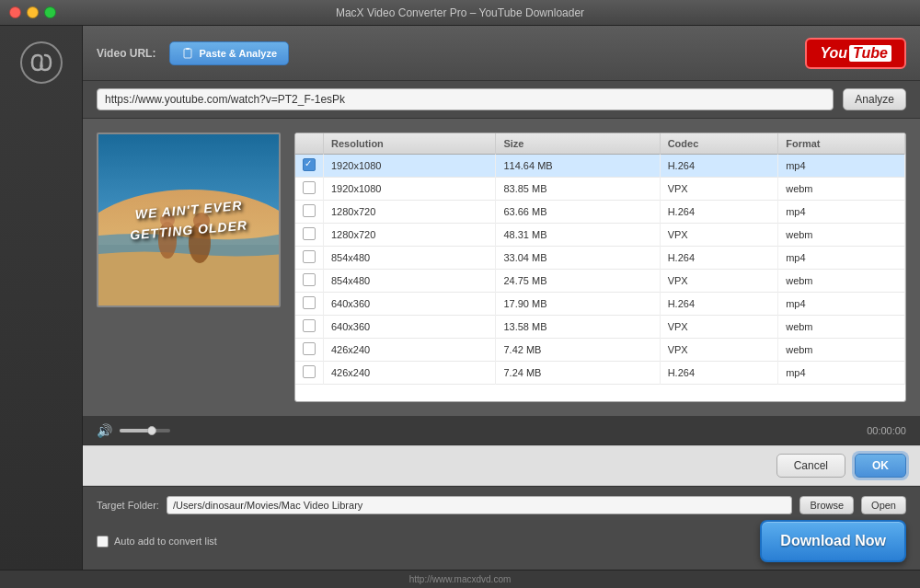 This screenshot has height=588, width=920. I want to click on row-size: 48.31 MB, so click(578, 236).